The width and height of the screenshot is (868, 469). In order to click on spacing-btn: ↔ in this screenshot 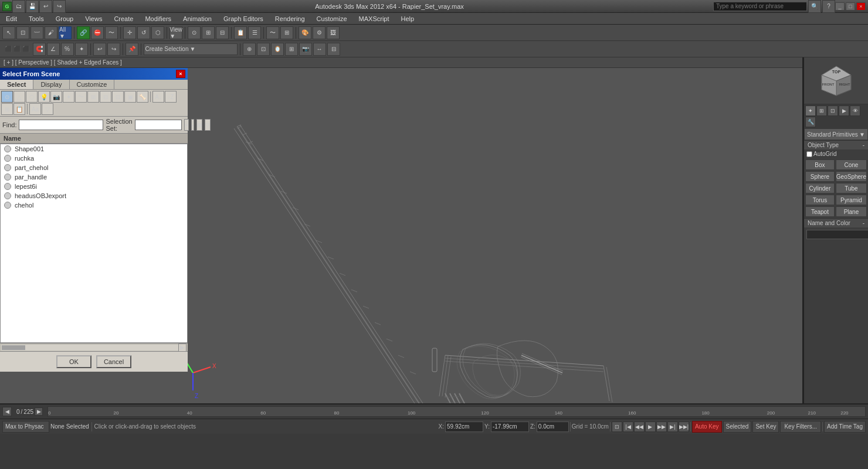, I will do `click(320, 49)`.